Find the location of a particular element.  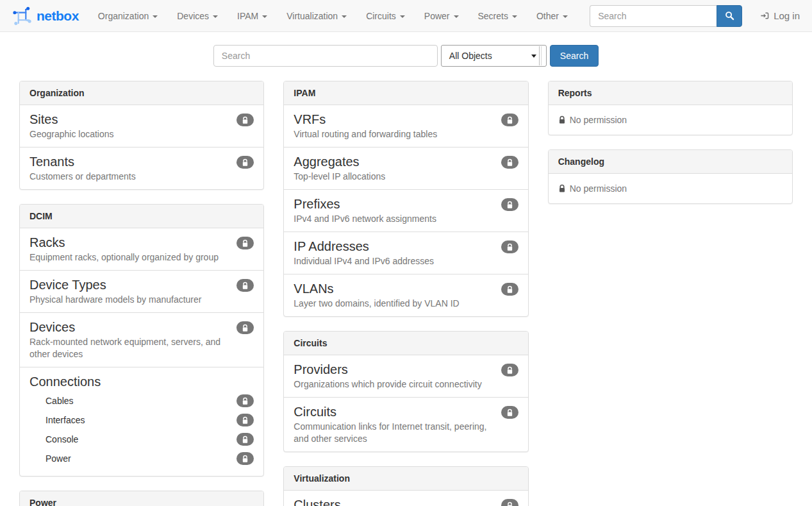

item-link-connections: Connections is located at coordinates (65, 382).